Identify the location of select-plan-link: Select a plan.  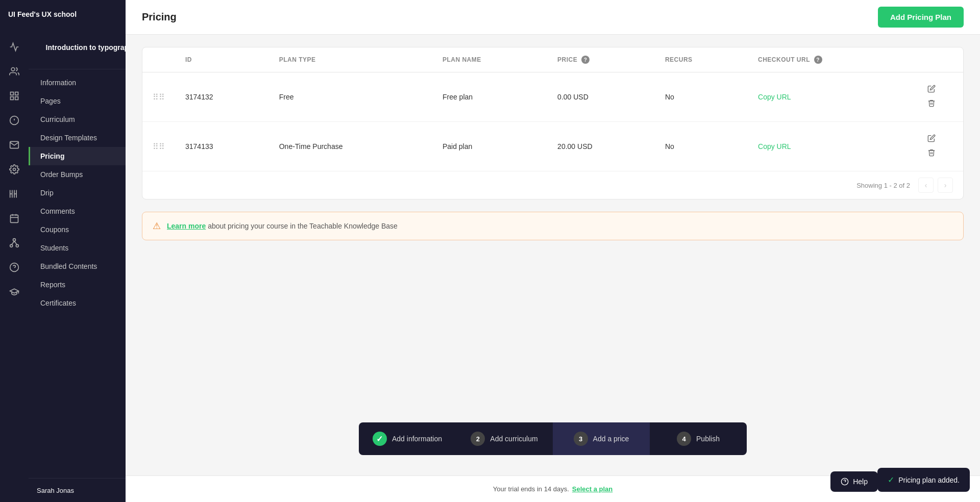
(592, 489).